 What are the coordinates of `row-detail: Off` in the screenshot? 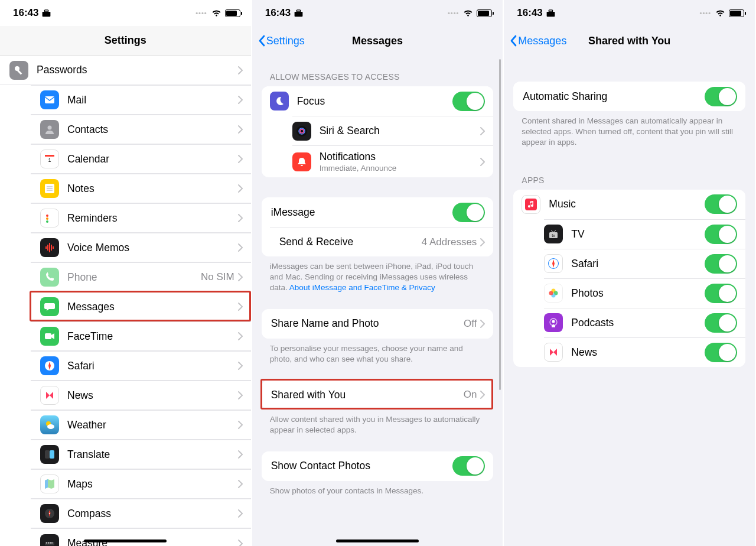 It's located at (470, 324).